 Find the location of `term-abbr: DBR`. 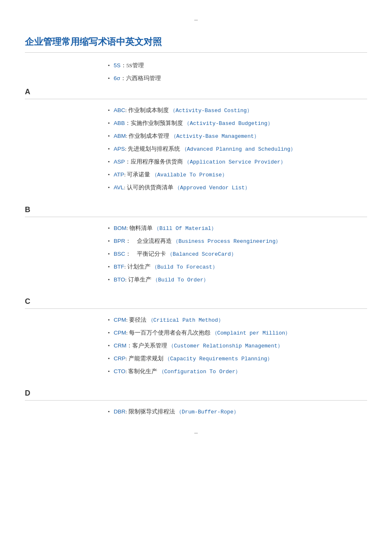

term-abbr: DBR is located at coordinates (119, 412).